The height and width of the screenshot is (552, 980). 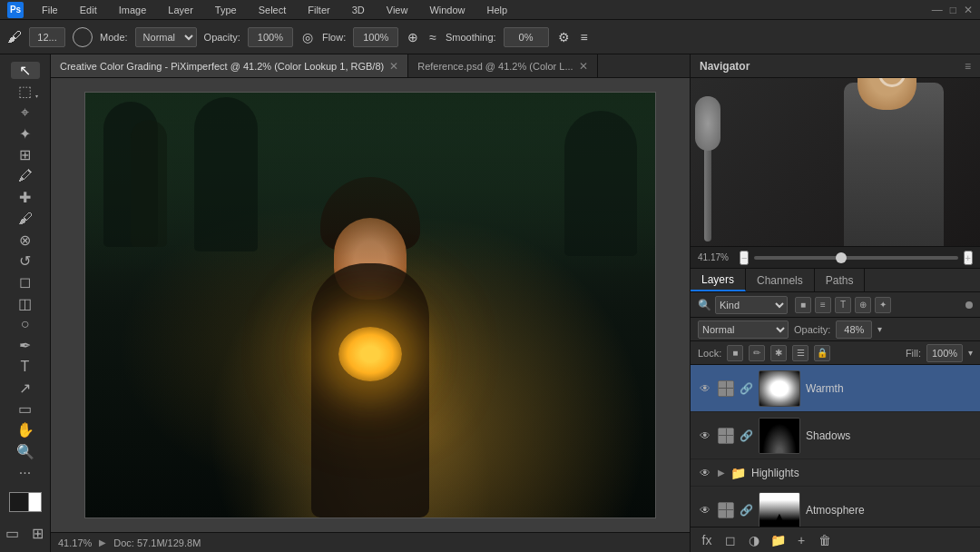 I want to click on flow-input, so click(x=376, y=37).